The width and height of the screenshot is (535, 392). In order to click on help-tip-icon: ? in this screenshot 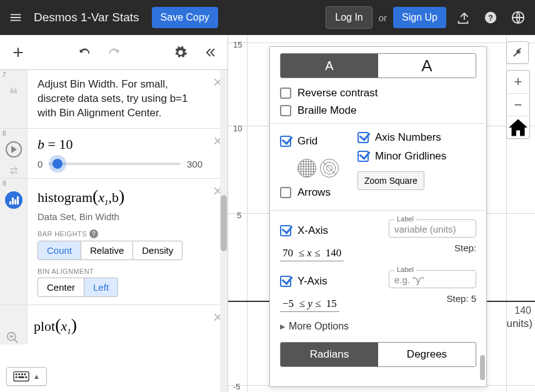, I will do `click(94, 234)`.